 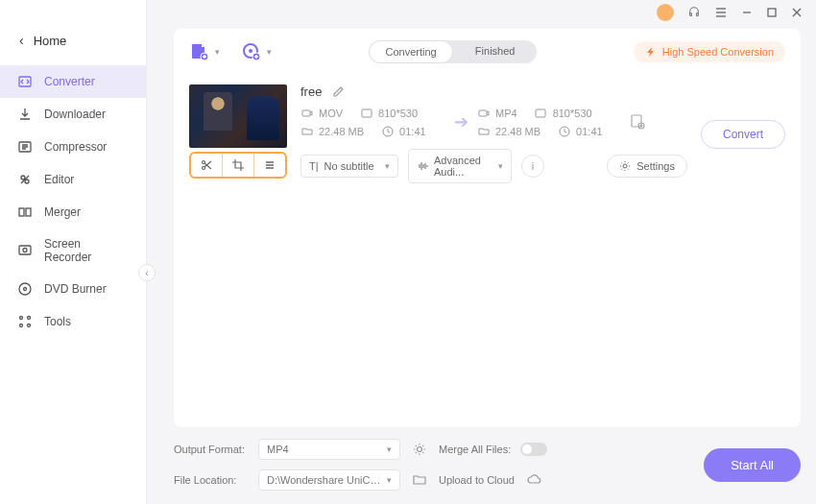 I want to click on tab-finished: Finished, so click(x=495, y=52).